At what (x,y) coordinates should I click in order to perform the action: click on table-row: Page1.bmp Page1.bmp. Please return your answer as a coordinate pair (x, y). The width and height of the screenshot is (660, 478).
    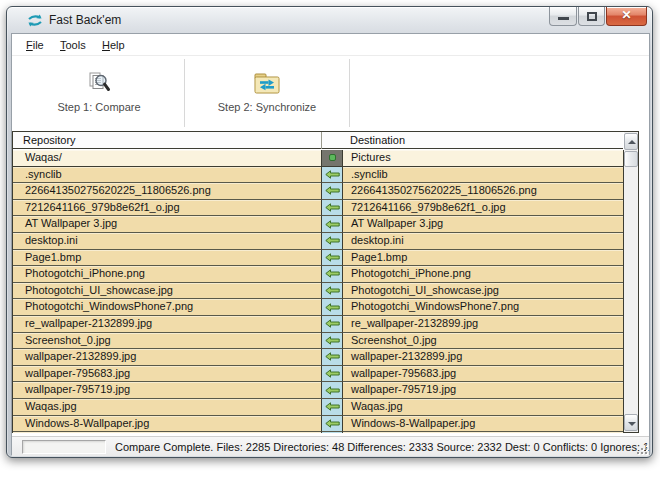
    Looking at the image, I should click on (318, 258).